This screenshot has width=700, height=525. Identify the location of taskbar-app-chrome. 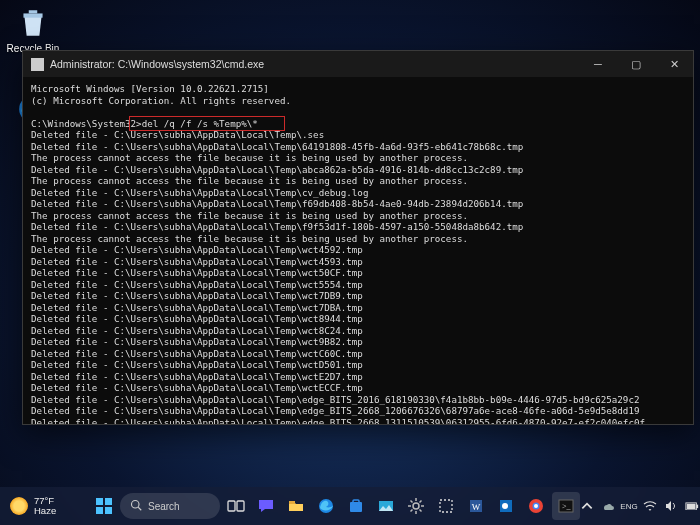
(536, 506).